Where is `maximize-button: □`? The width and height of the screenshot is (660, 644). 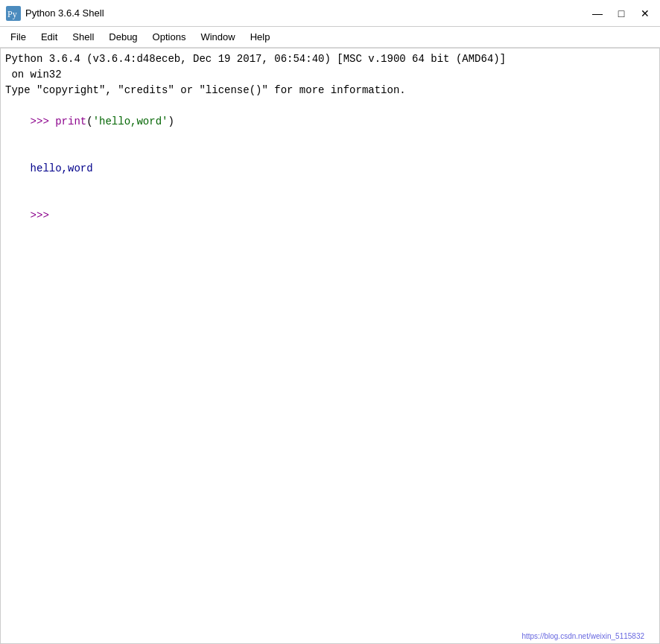 maximize-button: □ is located at coordinates (621, 13).